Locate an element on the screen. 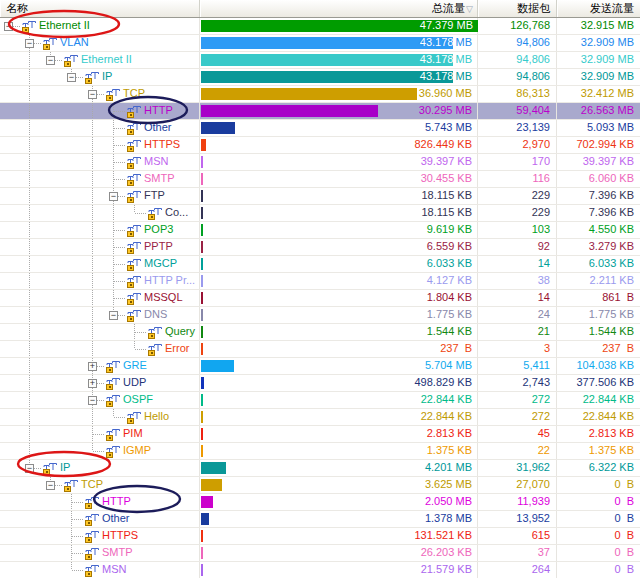  protocol-label: MSN is located at coordinates (156, 162).